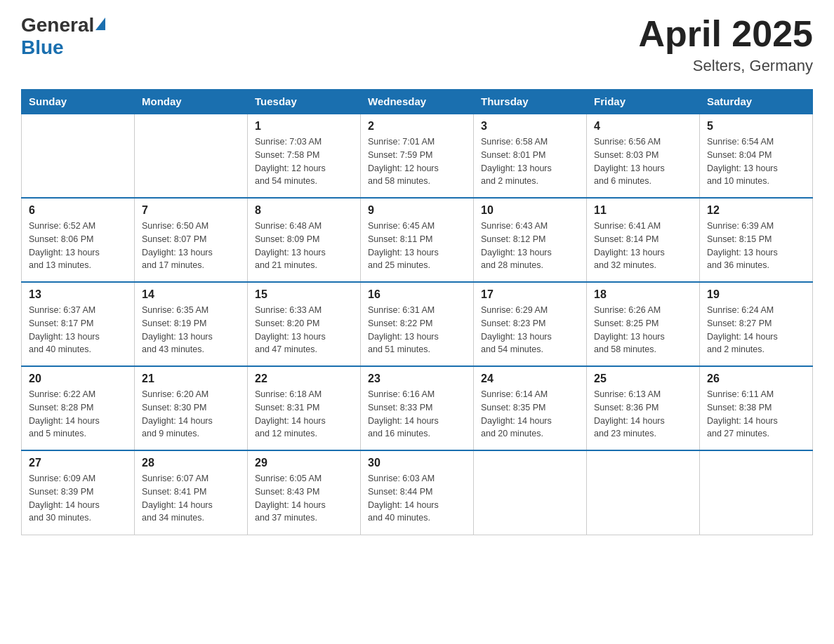 The width and height of the screenshot is (834, 644). What do you see at coordinates (417, 330) in the screenshot?
I see `day-info: Sunrise: 6:31 AM Sunset: 8:22 PM Dayligh…` at bounding box center [417, 330].